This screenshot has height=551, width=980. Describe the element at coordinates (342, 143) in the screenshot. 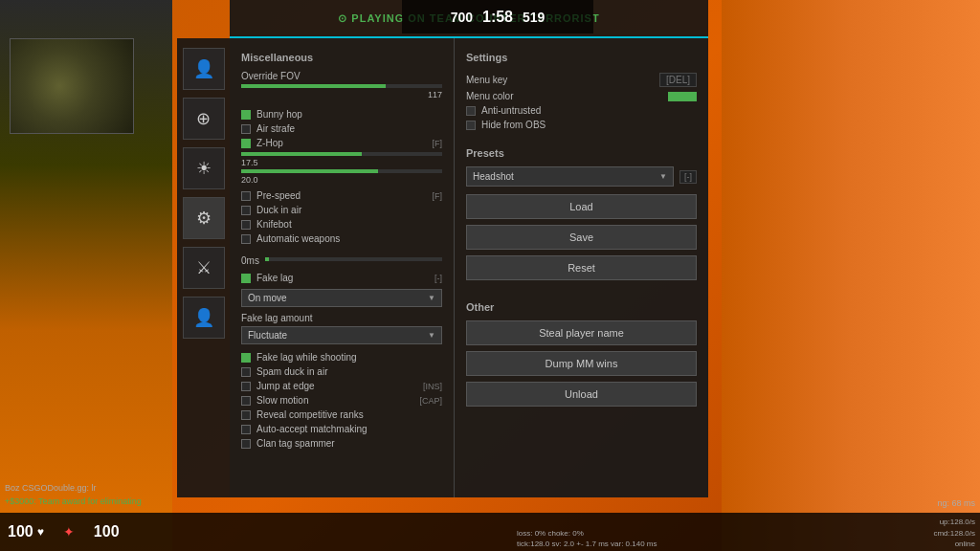

I see `zhop-toggle: Z-Hop [F]` at that location.